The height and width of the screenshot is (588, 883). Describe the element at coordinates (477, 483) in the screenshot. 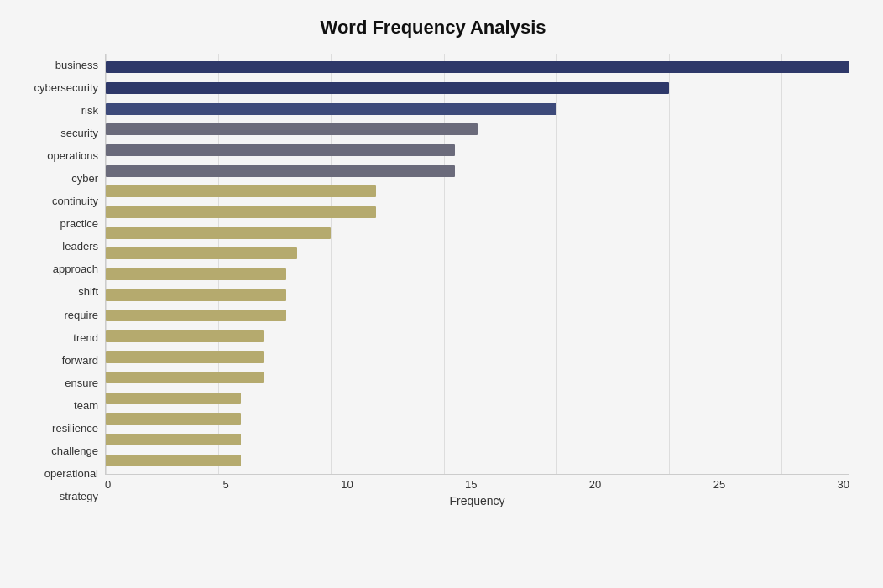

I see `x-axis: 051015202530` at that location.